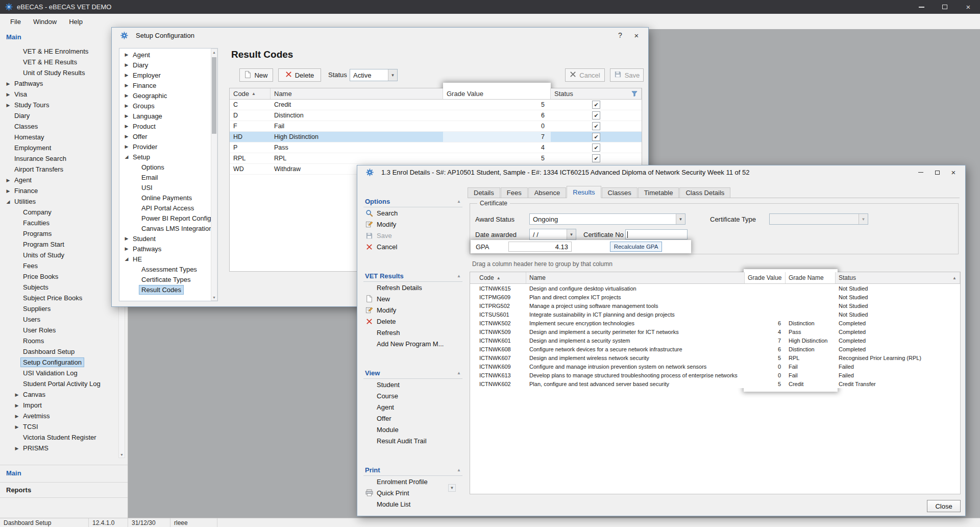 The width and height of the screenshot is (980, 527). What do you see at coordinates (168, 290) in the screenshot?
I see `tree-item-result-codes: Result Codes` at bounding box center [168, 290].